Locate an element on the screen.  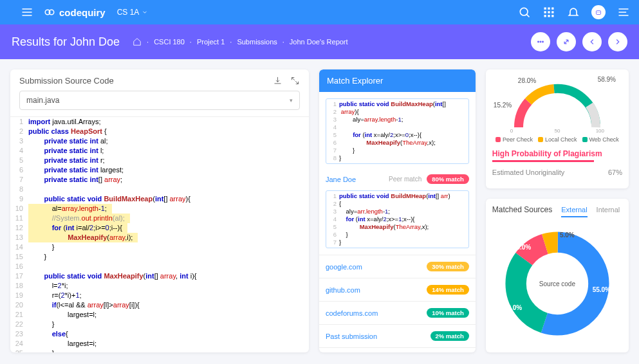
code-line: 2public class HeapSort { is located at coordinates (160, 131).